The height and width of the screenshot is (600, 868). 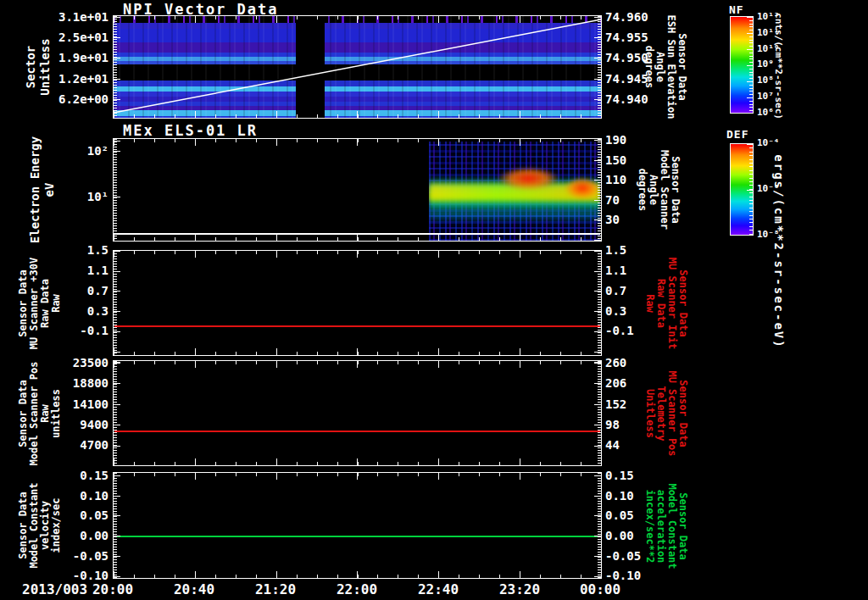 I want to click on y-tick-label: 0.10, so click(x=67, y=496).